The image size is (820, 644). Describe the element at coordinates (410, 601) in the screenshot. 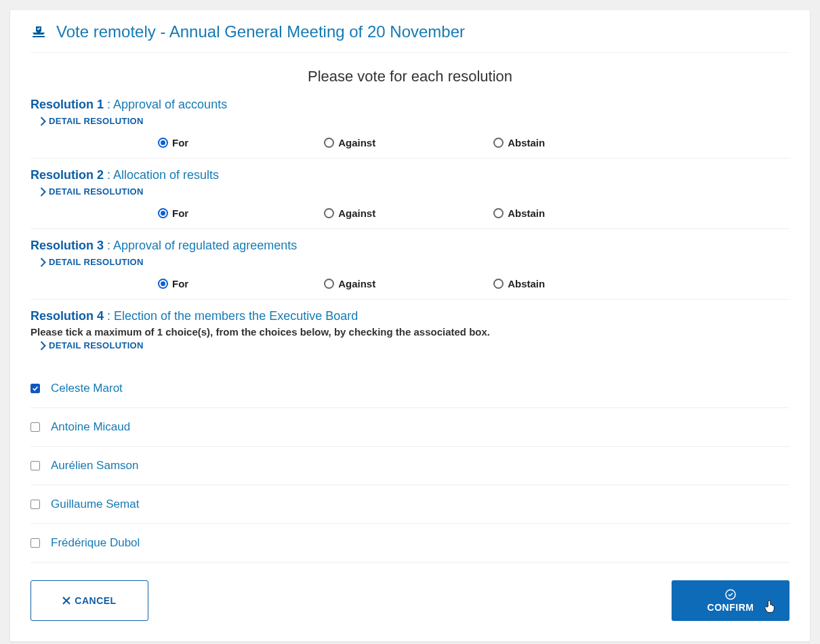

I see `footer-actions: CANCEL CONFIRM` at that location.